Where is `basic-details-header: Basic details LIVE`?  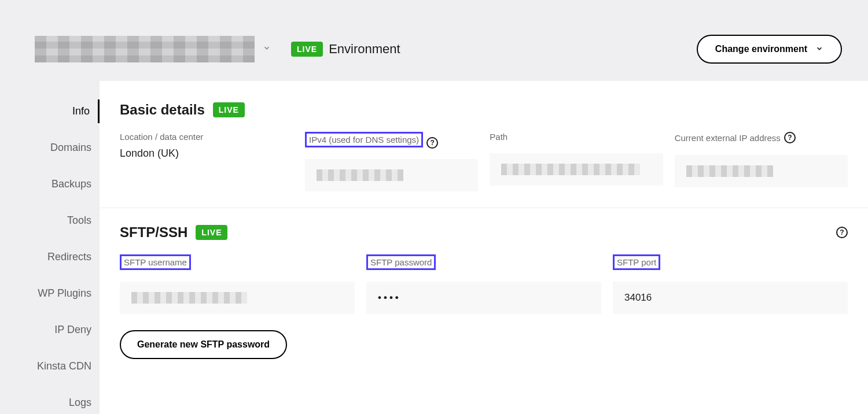
basic-details-header: Basic details LIVE is located at coordinates (484, 110).